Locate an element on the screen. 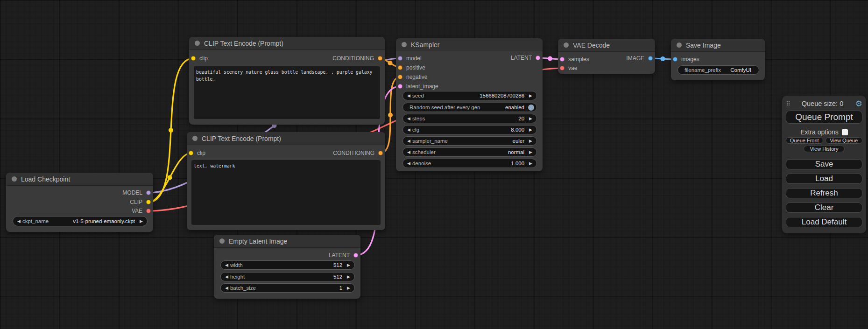 This screenshot has width=868, height=329. widget-batch-size: ◀batch_size1▶ is located at coordinates (288, 288).